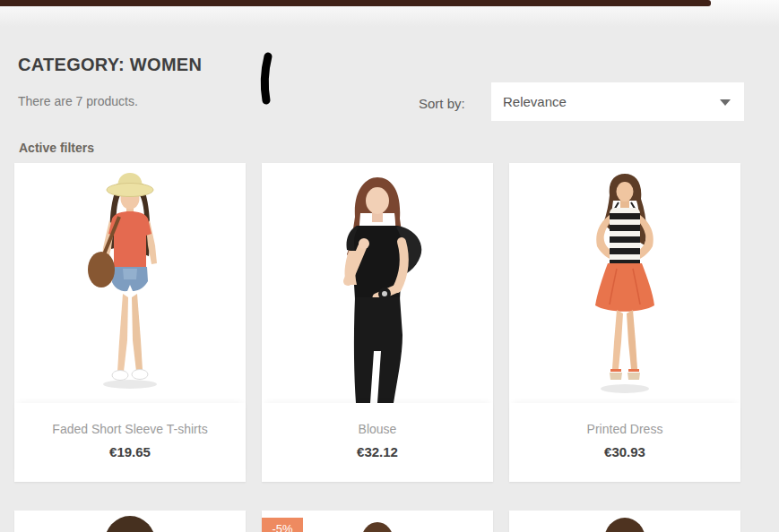  What do you see at coordinates (725, 102) in the screenshot?
I see `chevron-down-icon` at bounding box center [725, 102].